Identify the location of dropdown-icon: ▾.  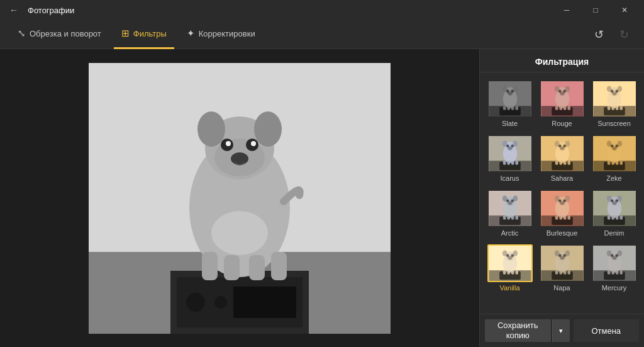
(561, 331).